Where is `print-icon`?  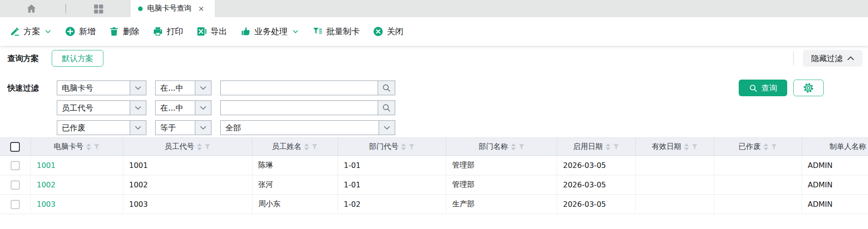
print-icon is located at coordinates (158, 31).